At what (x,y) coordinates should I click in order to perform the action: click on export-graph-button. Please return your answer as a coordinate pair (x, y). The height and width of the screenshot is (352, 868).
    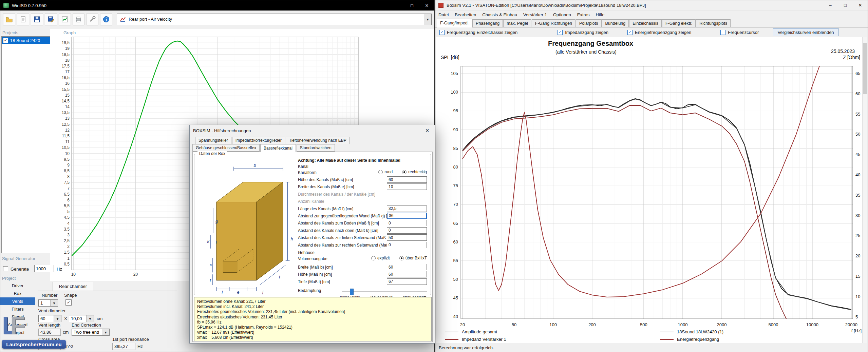
    Looking at the image, I should click on (65, 19).